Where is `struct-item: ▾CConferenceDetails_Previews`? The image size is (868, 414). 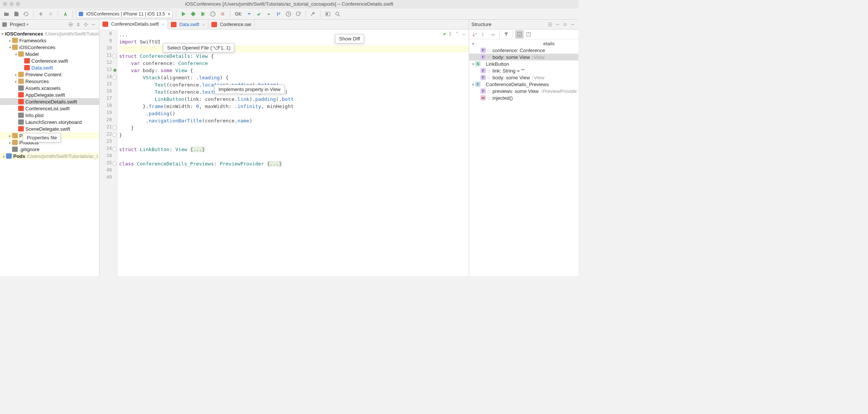
struct-item: ▾CConferenceDetails_Previews is located at coordinates (524, 84).